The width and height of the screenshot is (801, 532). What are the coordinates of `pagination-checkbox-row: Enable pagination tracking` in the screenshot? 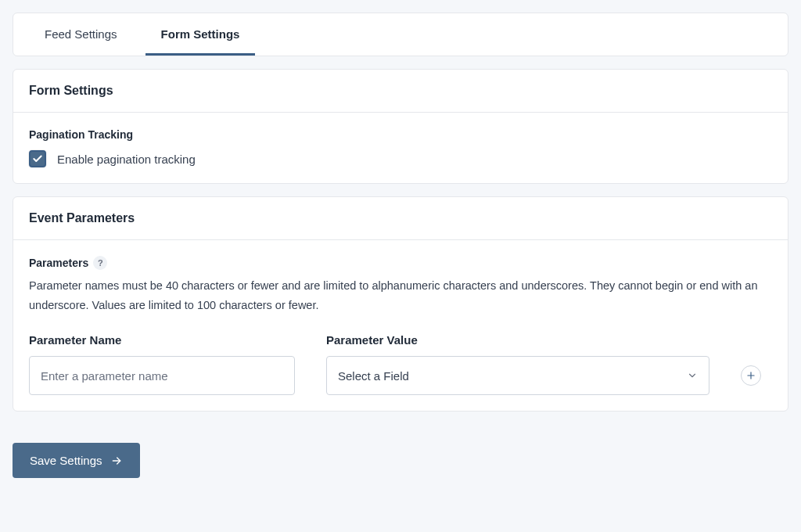 It's located at (400, 159).